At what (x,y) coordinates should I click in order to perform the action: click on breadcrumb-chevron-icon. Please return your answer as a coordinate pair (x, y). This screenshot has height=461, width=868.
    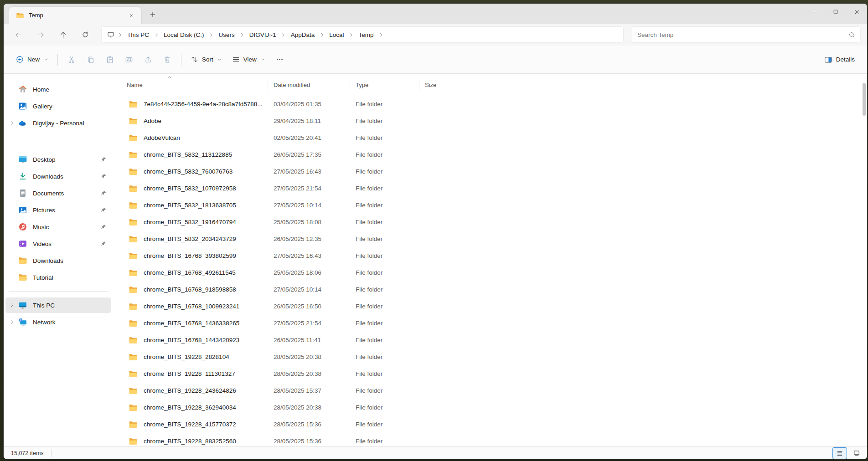
    Looking at the image, I should click on (242, 35).